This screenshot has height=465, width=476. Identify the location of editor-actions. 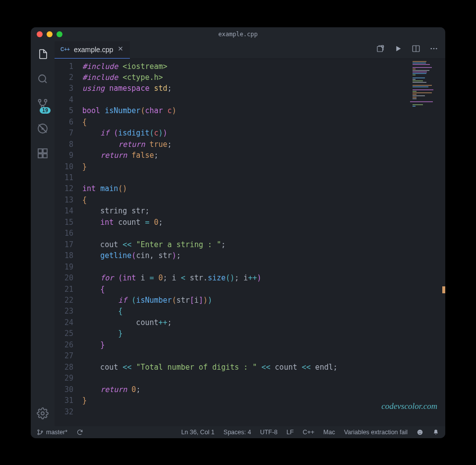
(411, 50).